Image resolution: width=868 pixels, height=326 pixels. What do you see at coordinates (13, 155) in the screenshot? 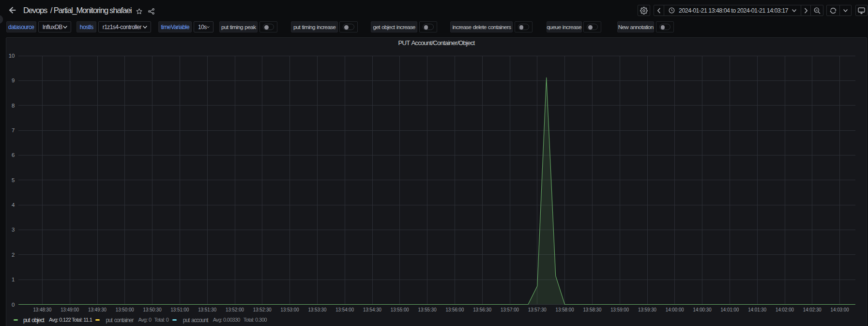
I see `svg-text: 6` at bounding box center [13, 155].